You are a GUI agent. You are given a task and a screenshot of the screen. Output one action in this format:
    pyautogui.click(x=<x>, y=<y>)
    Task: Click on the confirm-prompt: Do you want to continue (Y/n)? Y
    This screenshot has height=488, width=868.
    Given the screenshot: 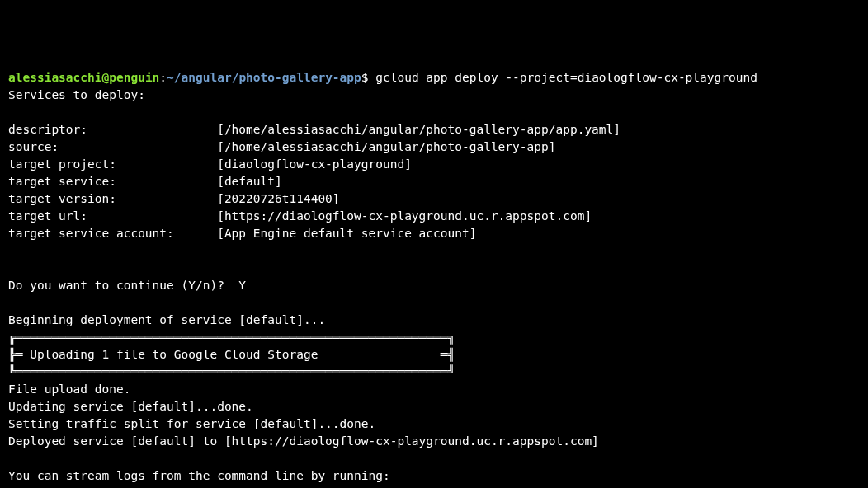 What is the action you would take?
    pyautogui.click(x=127, y=285)
    